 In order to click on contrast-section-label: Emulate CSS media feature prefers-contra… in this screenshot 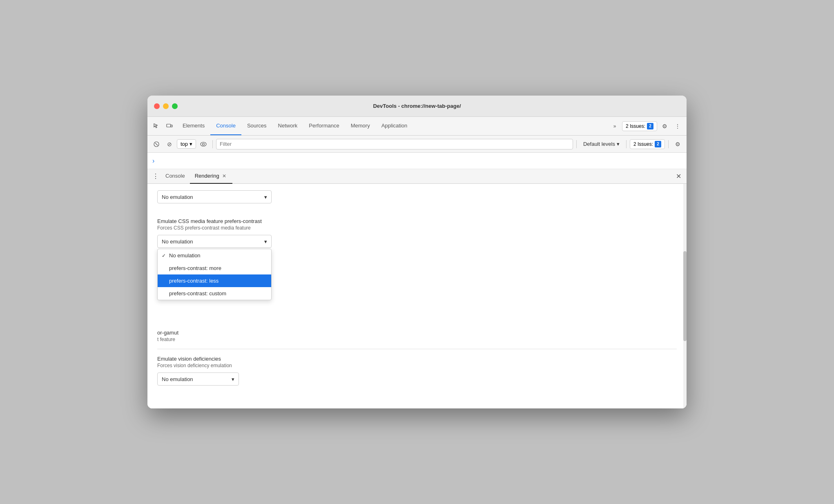, I will do `click(417, 221)`.